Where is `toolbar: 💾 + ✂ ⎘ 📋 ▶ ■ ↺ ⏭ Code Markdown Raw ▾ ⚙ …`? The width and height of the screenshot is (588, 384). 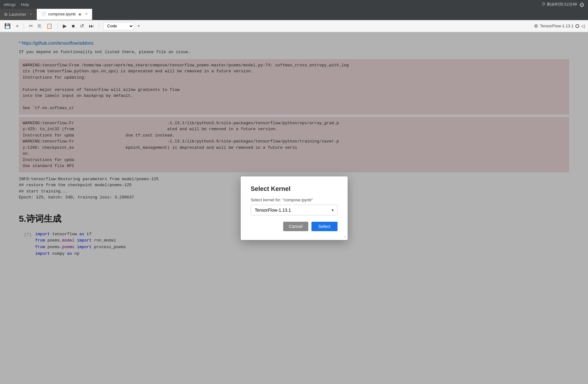 toolbar: 💾 + ✂ ⎘ 📋 ▶ ■ ↺ ⏭ Code Markdown Raw ▾ ⚙ … is located at coordinates (294, 26).